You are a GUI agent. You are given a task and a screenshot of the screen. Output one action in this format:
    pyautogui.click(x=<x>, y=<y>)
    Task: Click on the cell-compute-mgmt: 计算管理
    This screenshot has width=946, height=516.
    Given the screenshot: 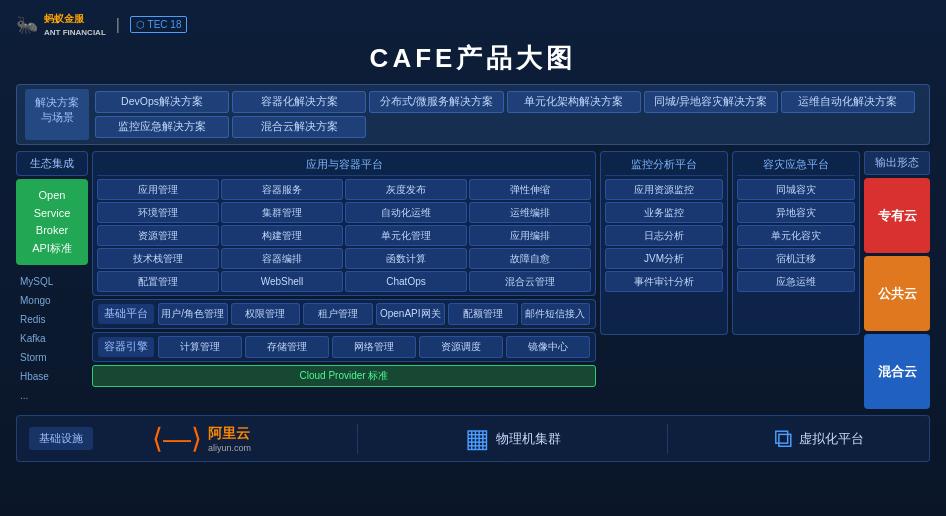 What is the action you would take?
    pyautogui.click(x=200, y=347)
    